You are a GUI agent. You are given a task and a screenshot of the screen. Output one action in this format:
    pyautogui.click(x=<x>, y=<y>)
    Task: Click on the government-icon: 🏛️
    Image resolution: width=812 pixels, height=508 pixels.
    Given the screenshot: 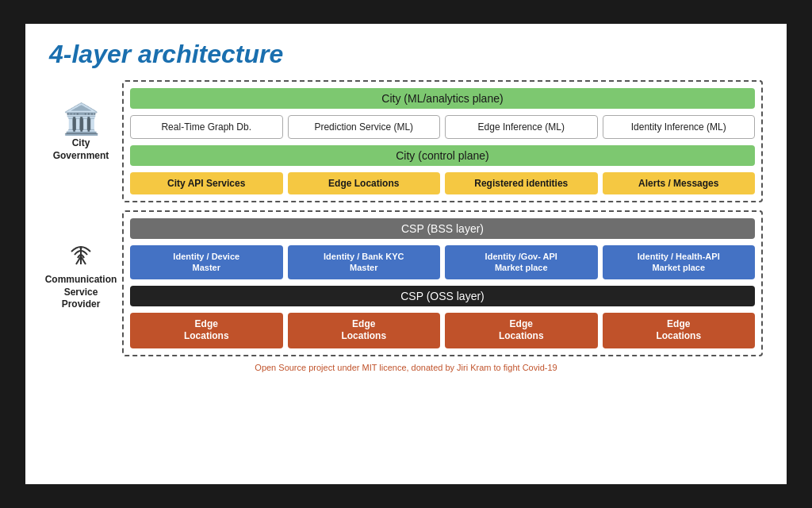 What is the action you would take?
    pyautogui.click(x=81, y=119)
    